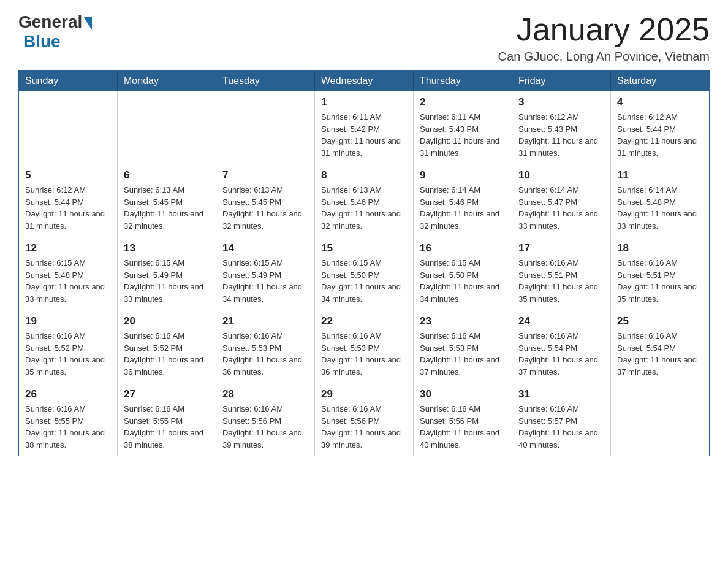 Image resolution: width=728 pixels, height=563 pixels. I want to click on day-number: 3, so click(561, 102).